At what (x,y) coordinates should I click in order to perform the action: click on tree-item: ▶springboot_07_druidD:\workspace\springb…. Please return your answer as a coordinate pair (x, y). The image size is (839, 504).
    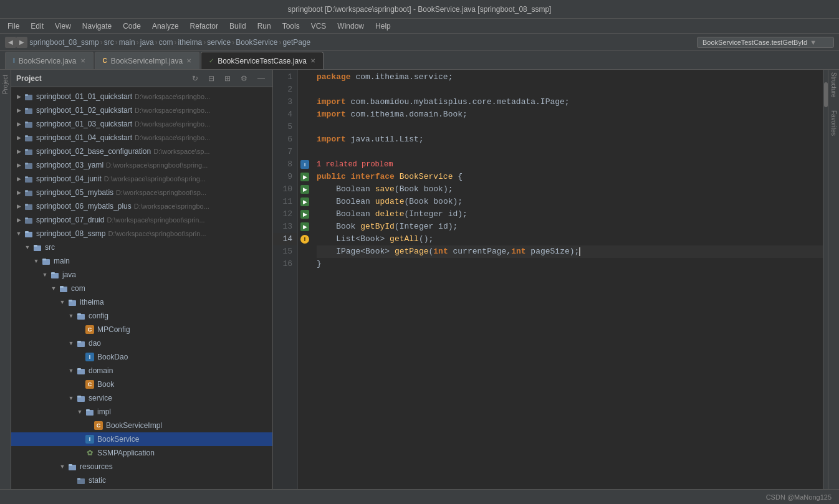
    Looking at the image, I should click on (142, 220).